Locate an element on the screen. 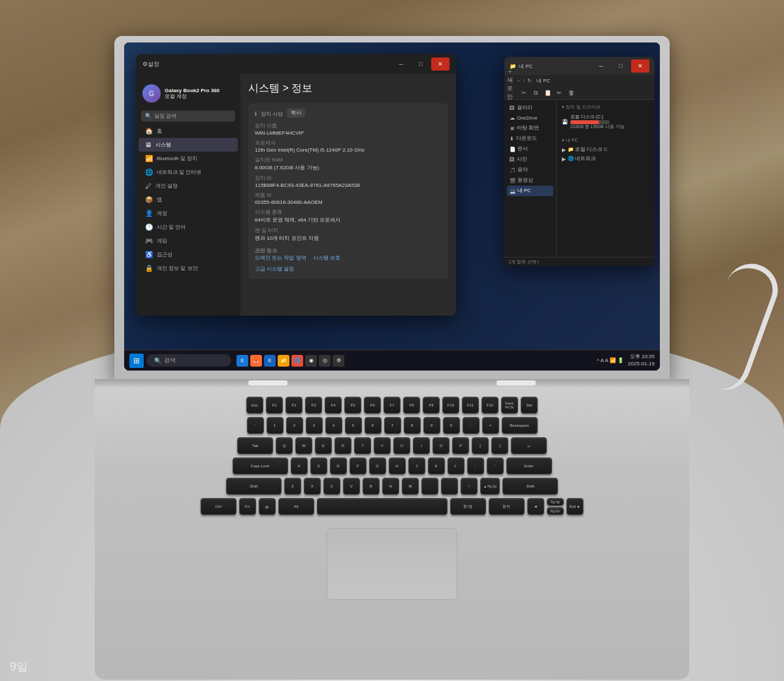  taskbar-app-6: ◉ is located at coordinates (311, 361).